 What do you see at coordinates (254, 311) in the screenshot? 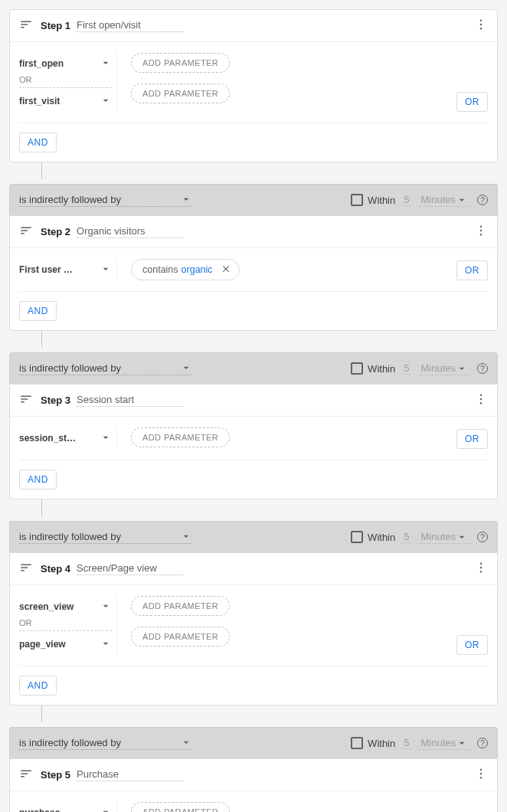
I see `and-row: AND` at bounding box center [254, 311].